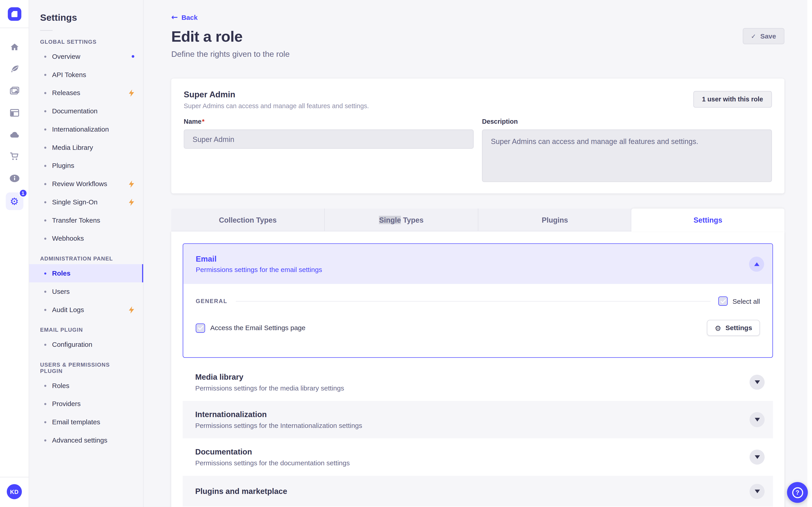 This screenshot has width=812, height=507. Describe the element at coordinates (86, 244) in the screenshot. I see `subnav-sections: GLOBAL SETTINGSOverviewAPI TokensRelease…` at that location.